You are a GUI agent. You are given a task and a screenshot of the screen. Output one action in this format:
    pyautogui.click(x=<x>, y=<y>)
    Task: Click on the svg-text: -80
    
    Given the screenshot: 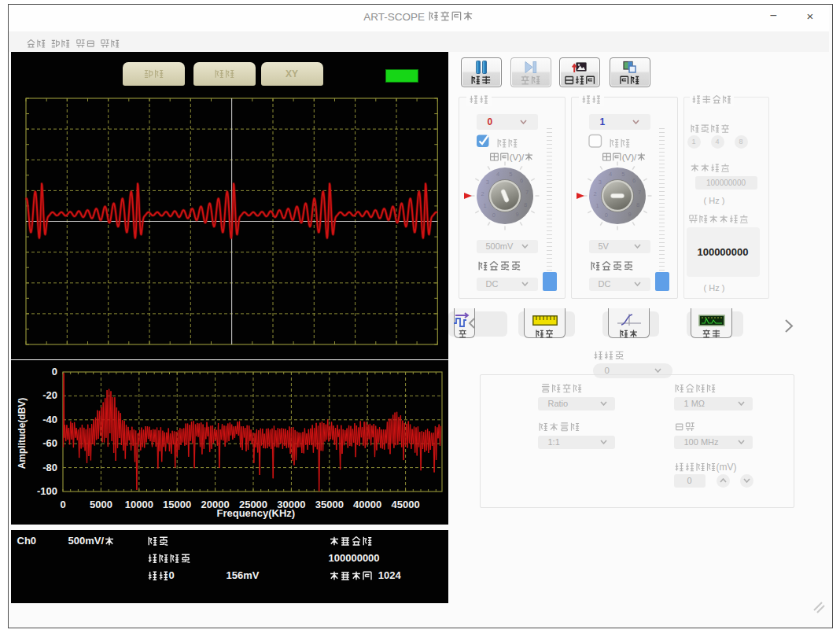 What is the action you would take?
    pyautogui.click(x=50, y=467)
    